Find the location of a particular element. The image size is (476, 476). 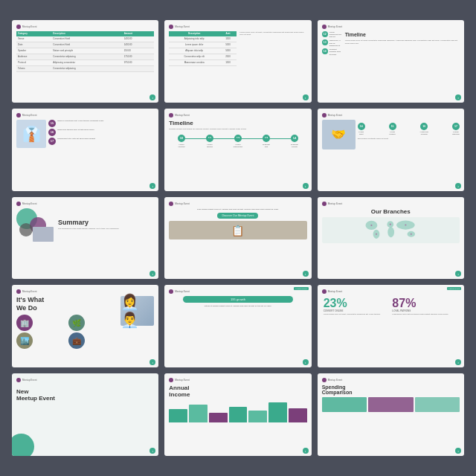

col-header: Amount is located at coordinates (138, 34).